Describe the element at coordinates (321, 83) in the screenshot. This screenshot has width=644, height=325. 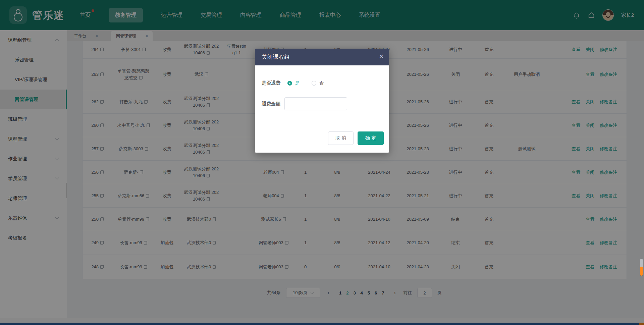
I see `radio-no-label: 否` at that location.